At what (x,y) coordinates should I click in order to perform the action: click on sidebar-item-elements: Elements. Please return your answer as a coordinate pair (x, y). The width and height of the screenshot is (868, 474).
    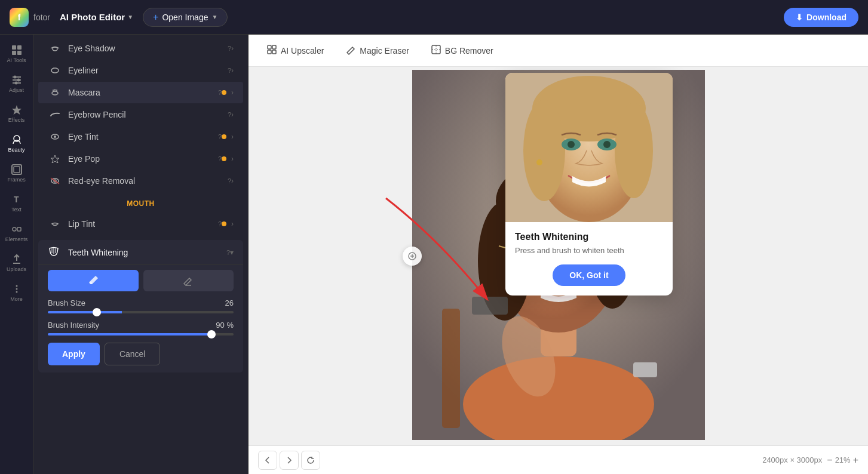
    Looking at the image, I should click on (17, 233).